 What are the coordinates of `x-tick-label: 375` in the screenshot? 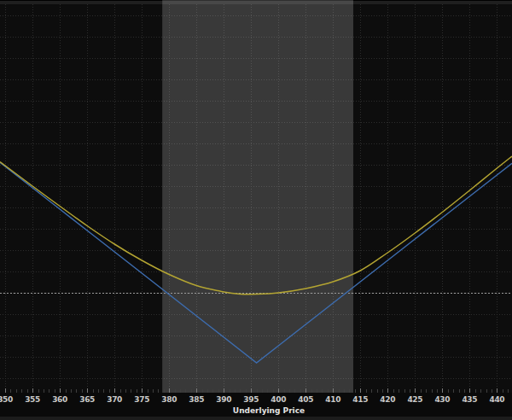 It's located at (142, 400).